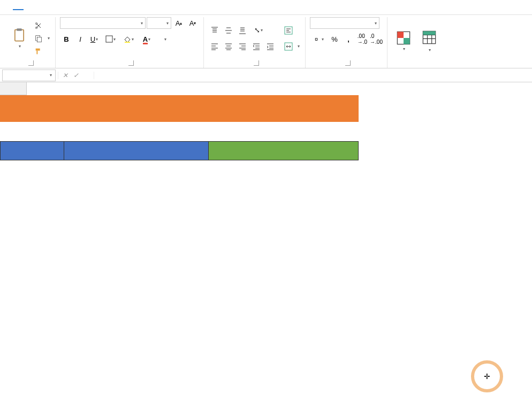 This screenshot has width=532, height=417. I want to click on scissors-icon, so click(39, 26).